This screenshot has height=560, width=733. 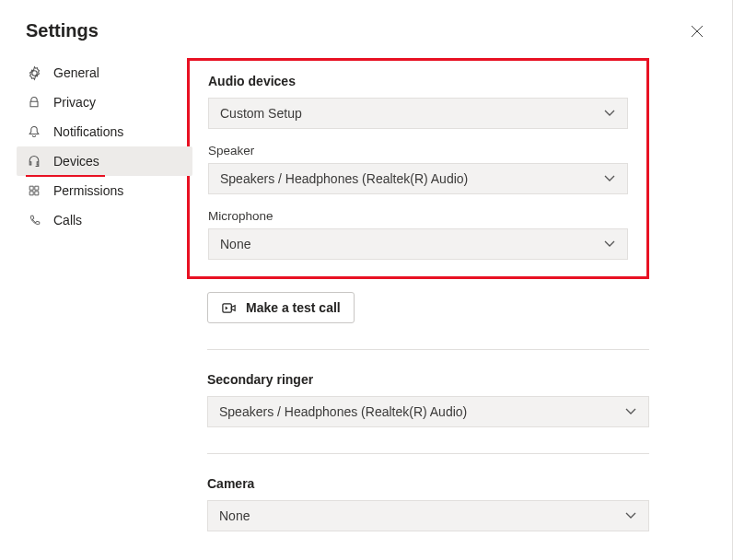 I want to click on secondary-ringer-heading: Secondary ringer, so click(x=428, y=379).